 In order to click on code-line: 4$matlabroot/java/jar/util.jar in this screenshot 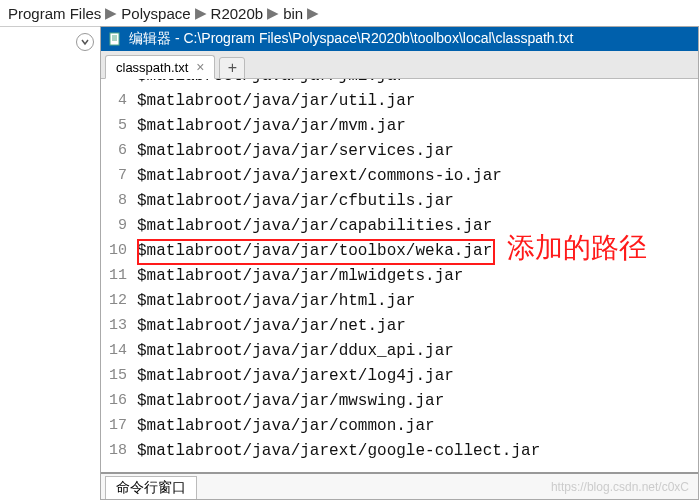, I will do `click(400, 100)`.